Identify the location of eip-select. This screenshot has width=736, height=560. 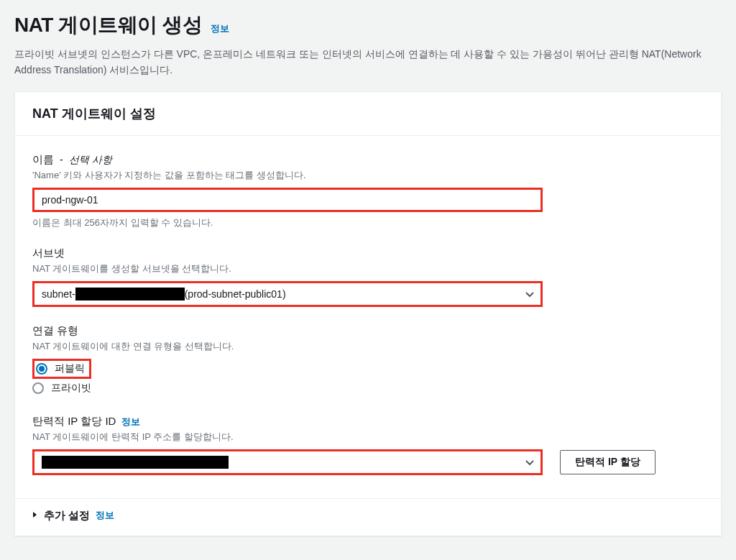
(288, 462).